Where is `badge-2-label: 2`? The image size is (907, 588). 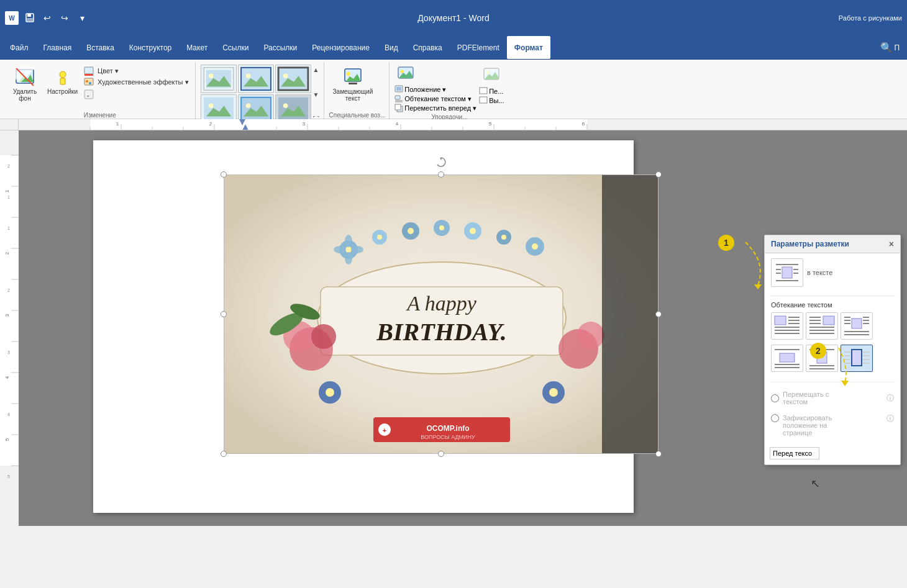 badge-2-label: 2 is located at coordinates (818, 351).